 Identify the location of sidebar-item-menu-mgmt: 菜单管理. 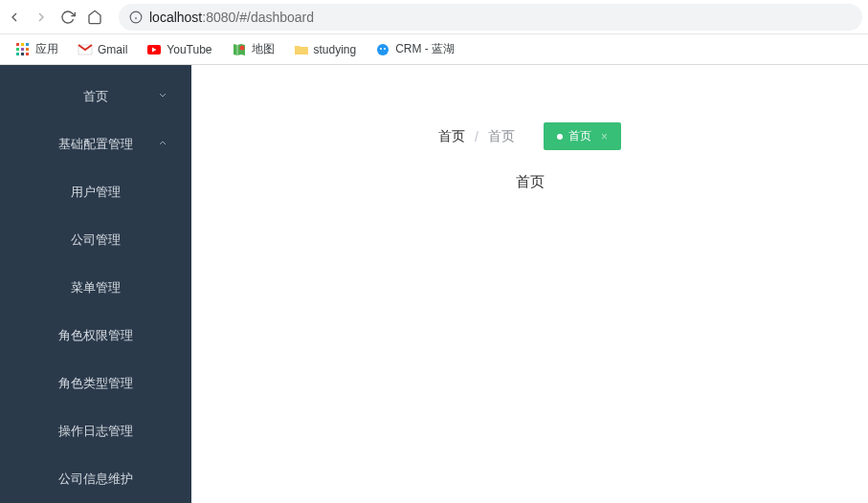
(96, 288).